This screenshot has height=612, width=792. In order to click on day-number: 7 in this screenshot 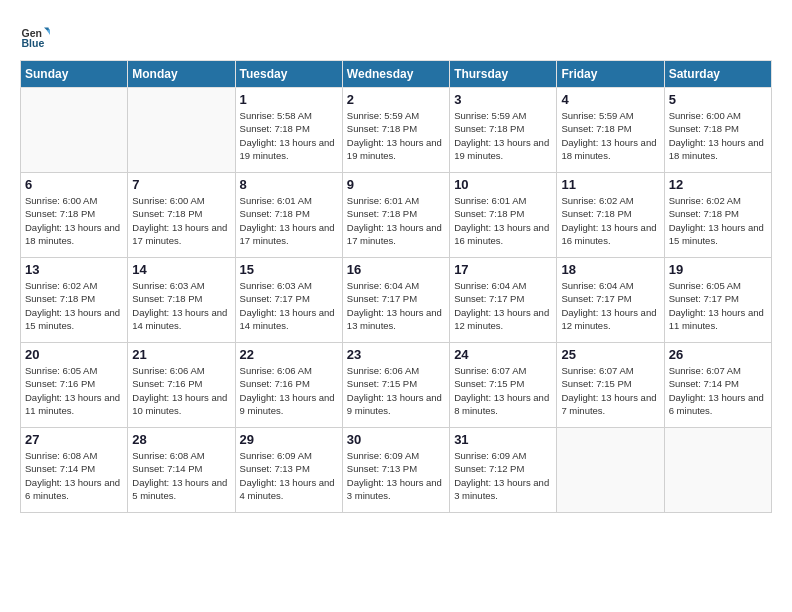, I will do `click(181, 184)`.